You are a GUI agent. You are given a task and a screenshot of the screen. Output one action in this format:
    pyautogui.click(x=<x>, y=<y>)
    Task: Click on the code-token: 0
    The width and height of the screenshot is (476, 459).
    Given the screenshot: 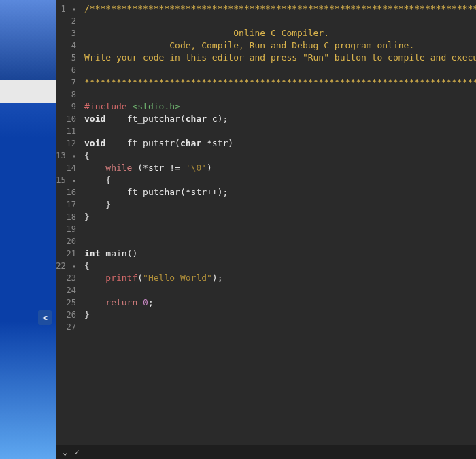 What is the action you would take?
    pyautogui.click(x=146, y=302)
    